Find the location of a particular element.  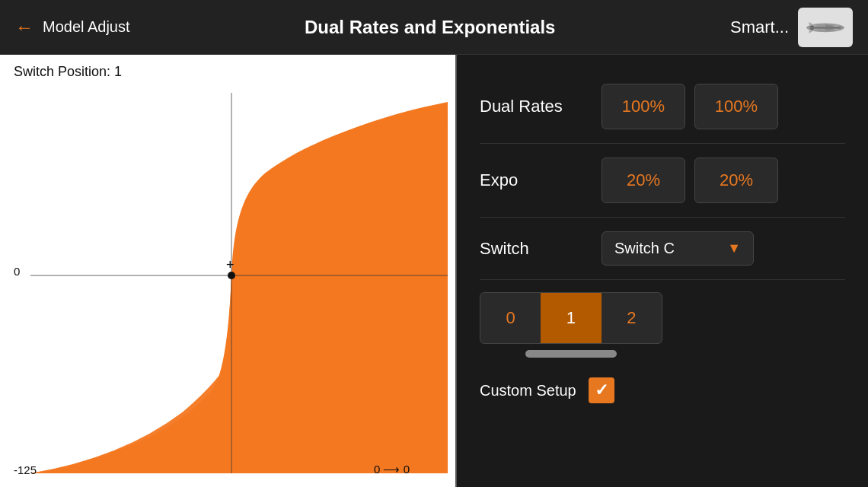

smart-label: Smart... is located at coordinates (760, 27).